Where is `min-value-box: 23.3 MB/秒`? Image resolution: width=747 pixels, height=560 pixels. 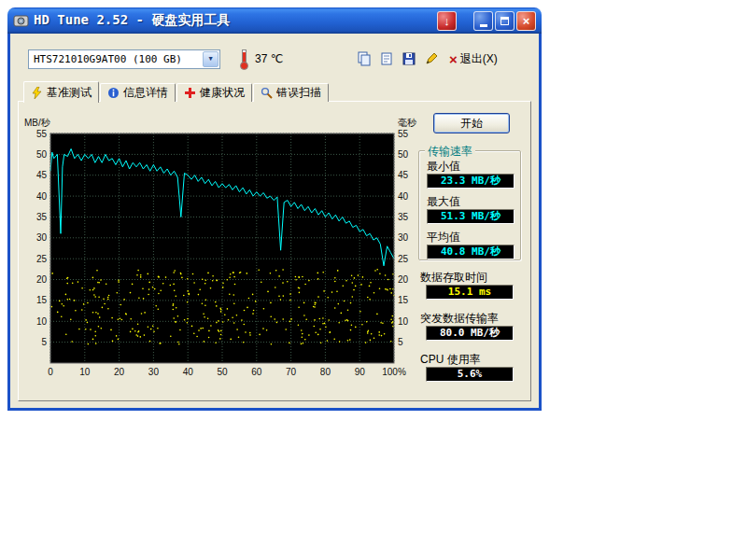 min-value-box: 23.3 MB/秒 is located at coordinates (471, 181).